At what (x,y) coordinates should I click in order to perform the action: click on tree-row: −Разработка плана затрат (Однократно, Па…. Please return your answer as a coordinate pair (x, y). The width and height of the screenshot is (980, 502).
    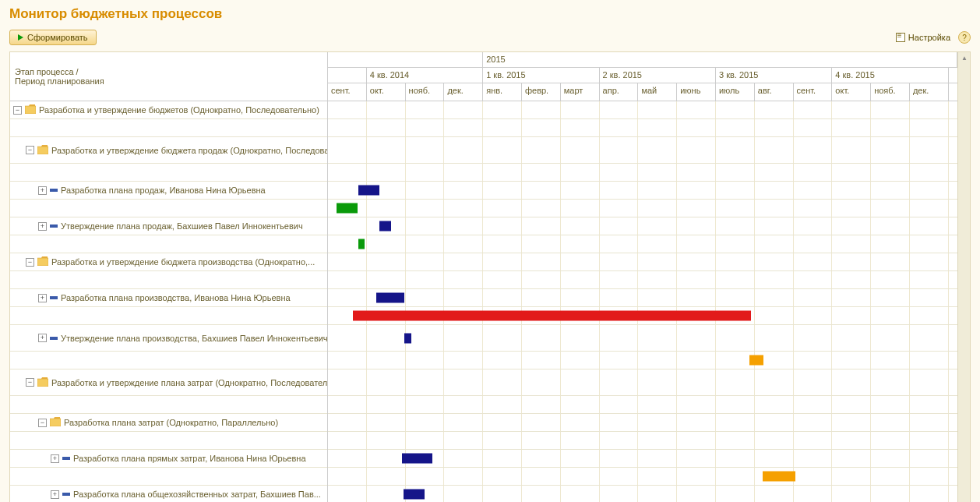
    Looking at the image, I should click on (168, 422).